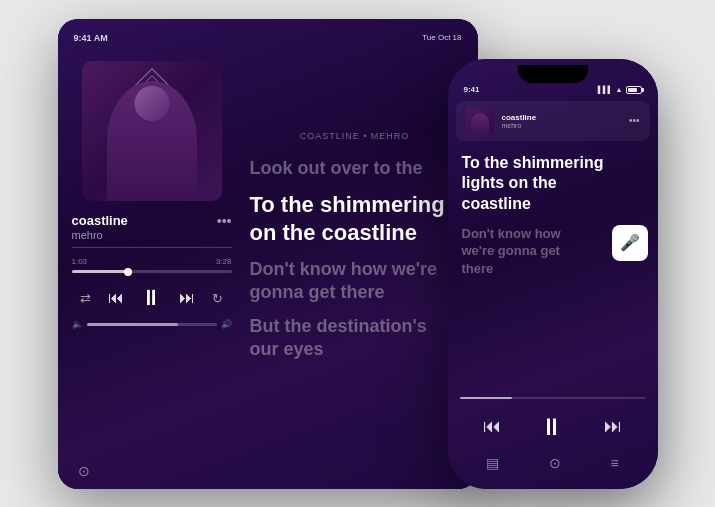  What do you see at coordinates (152, 227) in the screenshot?
I see `ipad-song-header: coastline mehro •••` at bounding box center [152, 227].